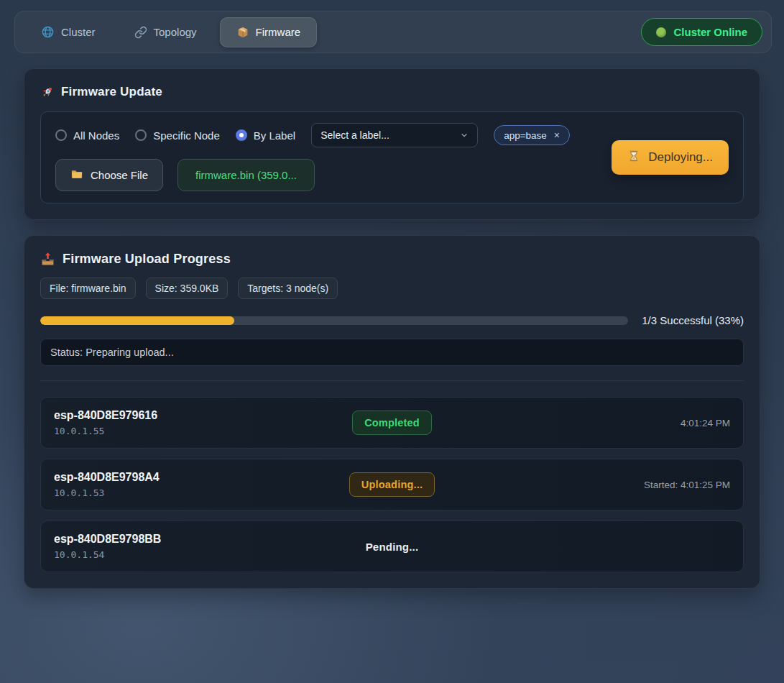 The width and height of the screenshot is (784, 683). What do you see at coordinates (464, 135) in the screenshot?
I see `chevron-down-icon` at bounding box center [464, 135].